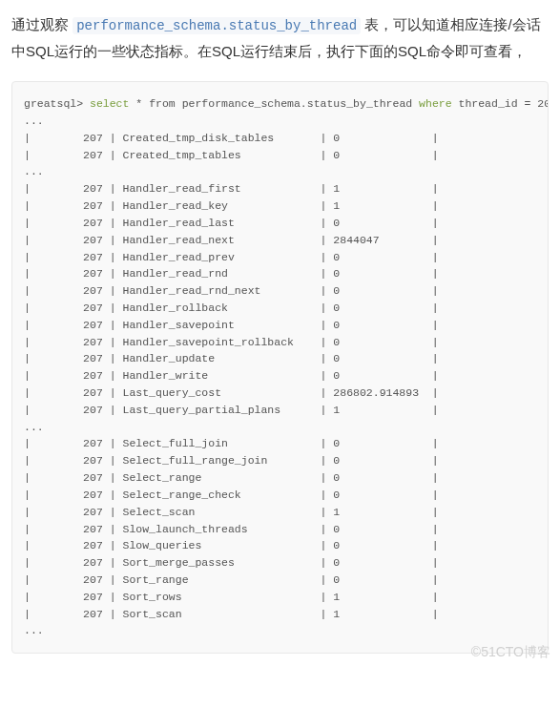  Describe the element at coordinates (109, 103) in the screenshot. I see `sql-keyword-select: select` at that location.